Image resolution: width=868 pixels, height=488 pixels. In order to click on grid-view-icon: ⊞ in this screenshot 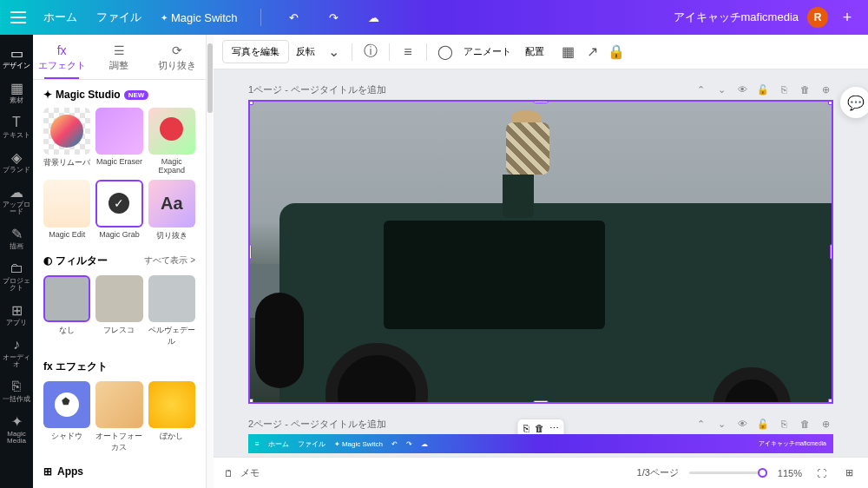, I will do `click(849, 473)`.